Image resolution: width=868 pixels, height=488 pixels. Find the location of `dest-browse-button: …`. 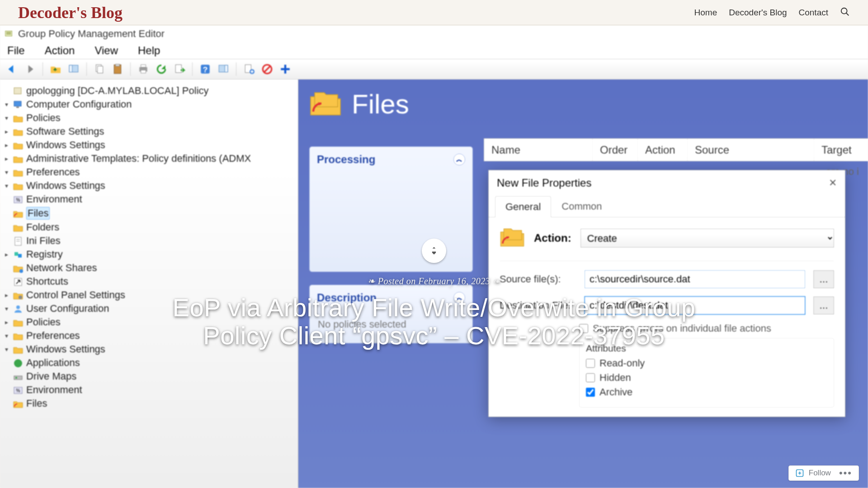

dest-browse-button: … is located at coordinates (824, 305).